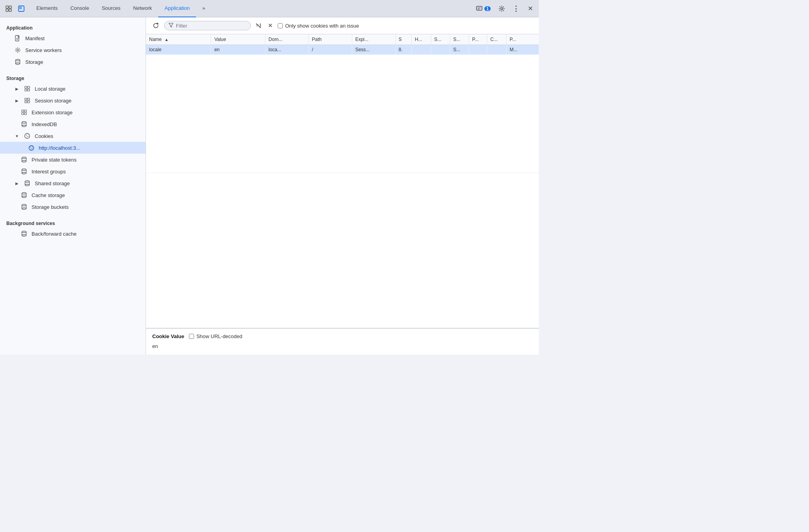  What do you see at coordinates (171, 26) in the screenshot?
I see `filter-icon` at bounding box center [171, 26].